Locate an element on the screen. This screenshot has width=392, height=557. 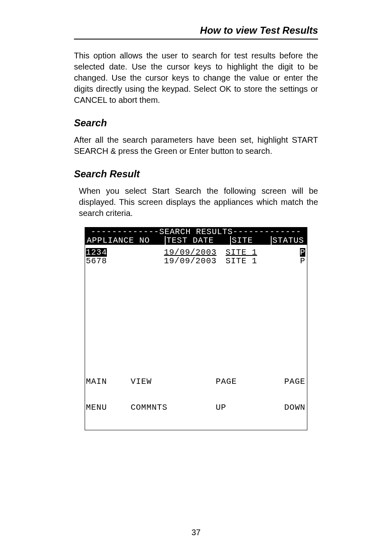
lcd-foot-view: VIEW is located at coordinates (153, 382).